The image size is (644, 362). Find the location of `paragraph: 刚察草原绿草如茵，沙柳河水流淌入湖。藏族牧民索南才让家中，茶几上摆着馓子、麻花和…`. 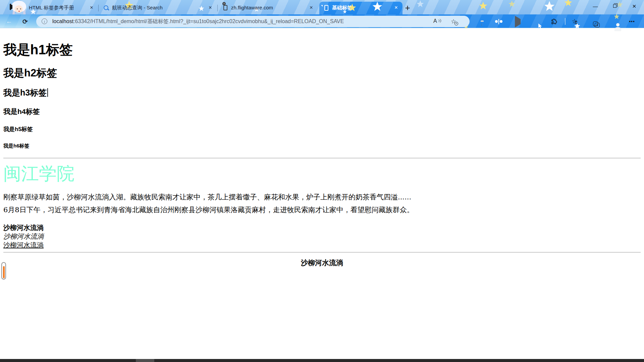

paragraph: 刚察草原绿草如茵，沙柳河水流淌入湖。藏族牧民索南才让家中，茶几上摆着馓子、麻花和… is located at coordinates (322, 197).